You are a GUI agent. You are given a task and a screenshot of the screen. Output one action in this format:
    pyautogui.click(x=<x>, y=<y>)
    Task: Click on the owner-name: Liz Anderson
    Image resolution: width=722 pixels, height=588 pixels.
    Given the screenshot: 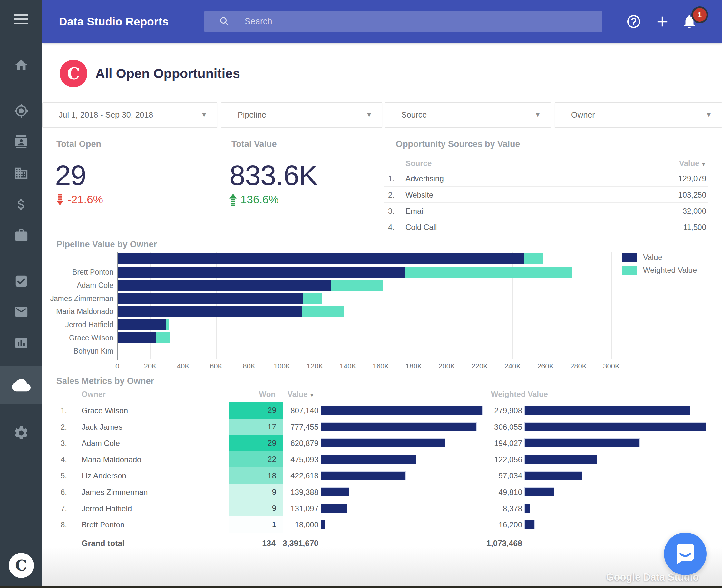 What is the action you would take?
    pyautogui.click(x=104, y=476)
    